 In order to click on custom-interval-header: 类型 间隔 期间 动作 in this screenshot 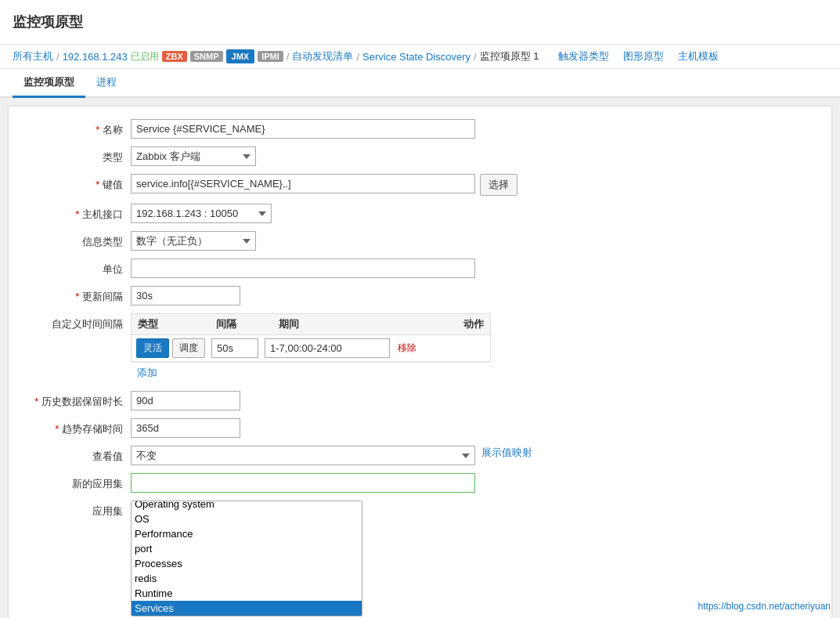, I will do `click(311, 324)`.